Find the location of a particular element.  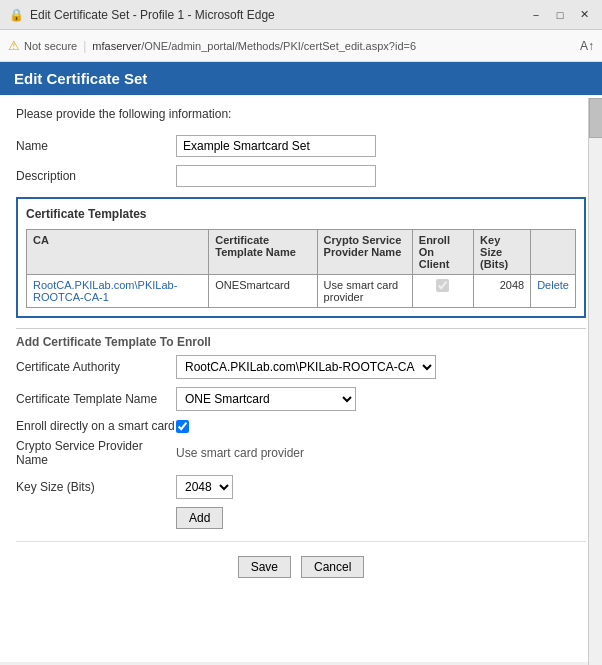

minimize-button: − is located at coordinates (536, 15).